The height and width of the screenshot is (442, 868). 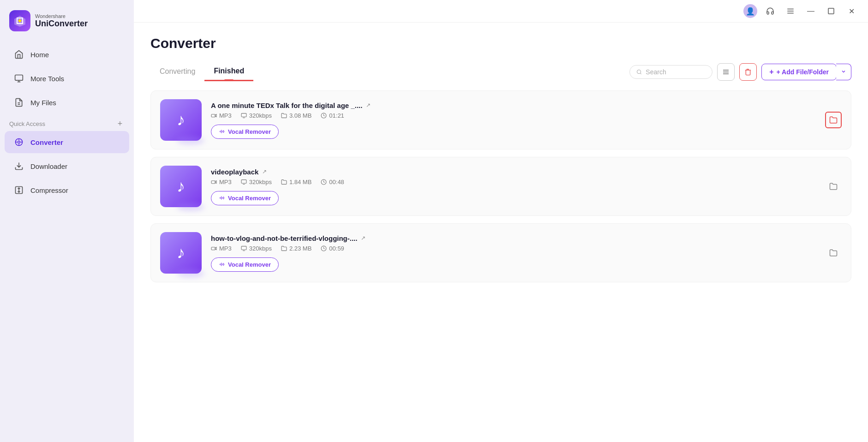 What do you see at coordinates (47, 142) in the screenshot?
I see `converter-label: Converter` at bounding box center [47, 142].